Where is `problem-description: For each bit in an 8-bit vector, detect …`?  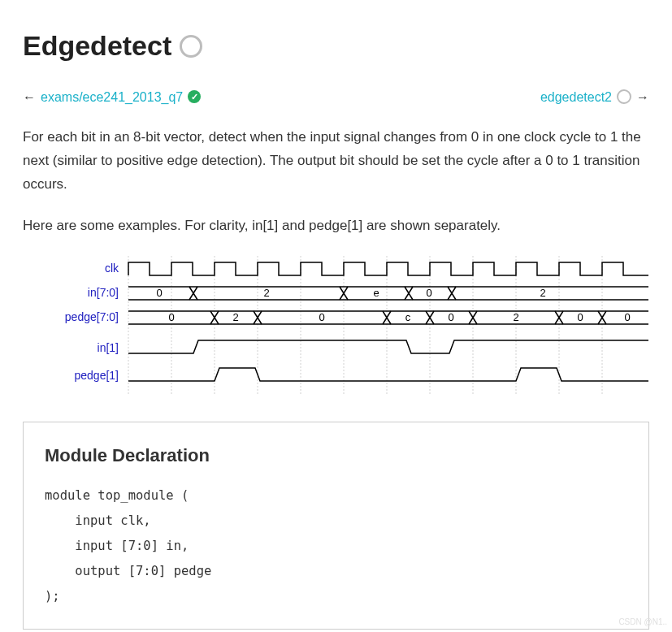
problem-description: For each bit in an 8-bit vector, detect … is located at coordinates (336, 161).